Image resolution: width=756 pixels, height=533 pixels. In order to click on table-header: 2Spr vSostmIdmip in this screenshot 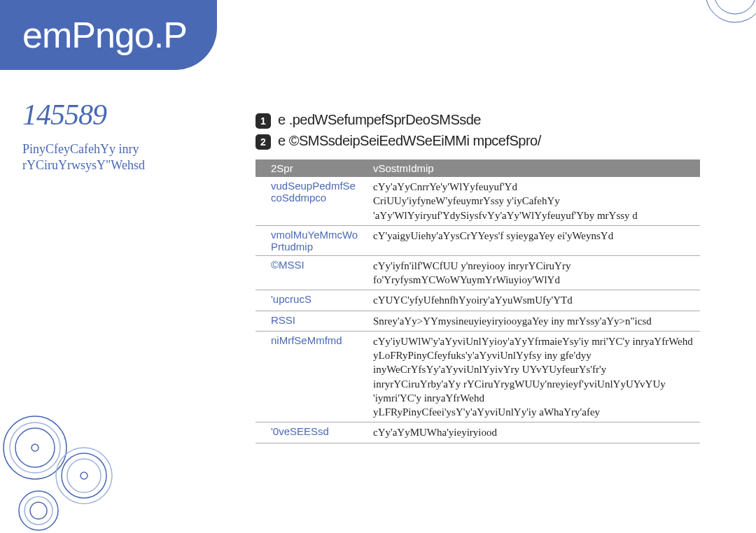, I will do `click(477, 168)`.